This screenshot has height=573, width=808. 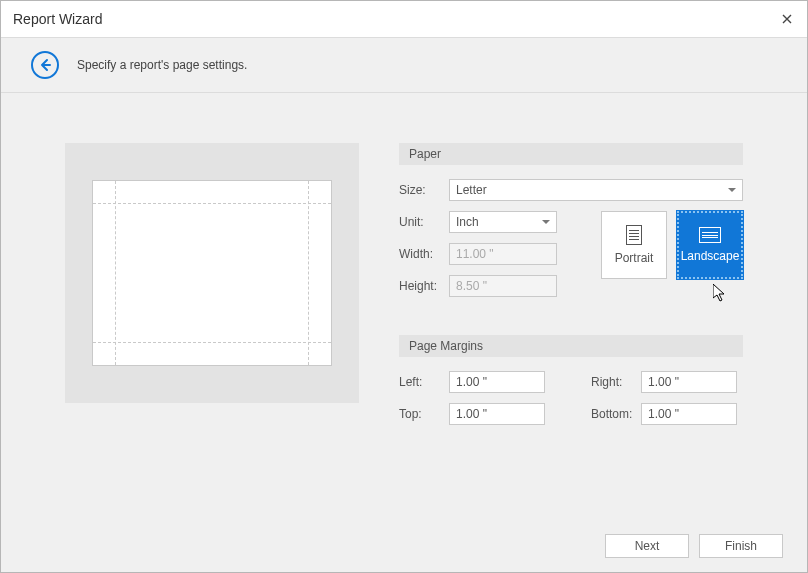 I want to click on orientation-group: Portrait Landscape, so click(x=672, y=245).